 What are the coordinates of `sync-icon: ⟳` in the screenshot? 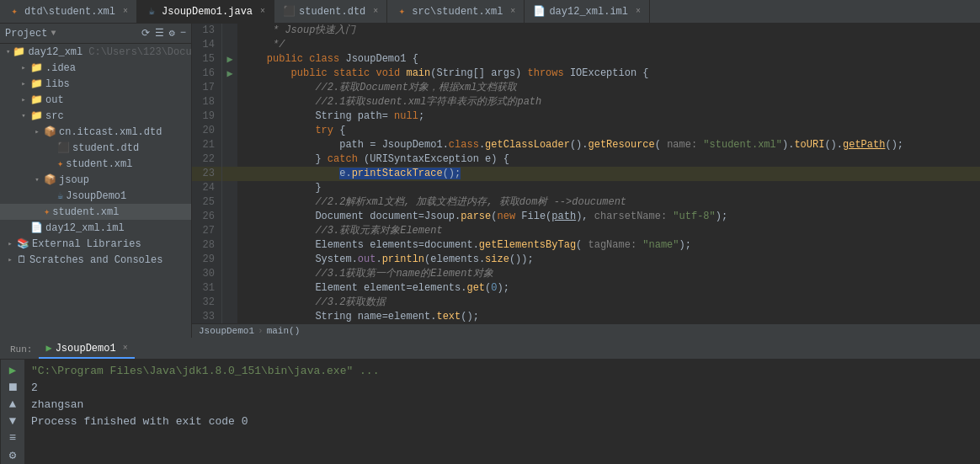 It's located at (146, 34).